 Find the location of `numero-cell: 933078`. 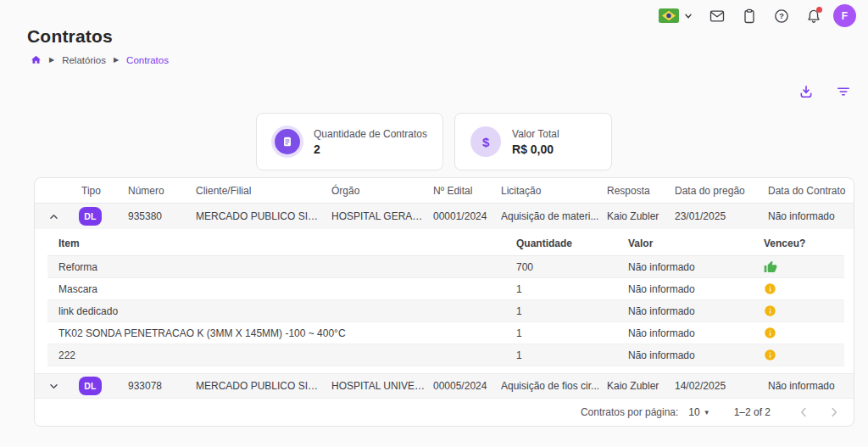

numero-cell: 933078 is located at coordinates (162, 386).